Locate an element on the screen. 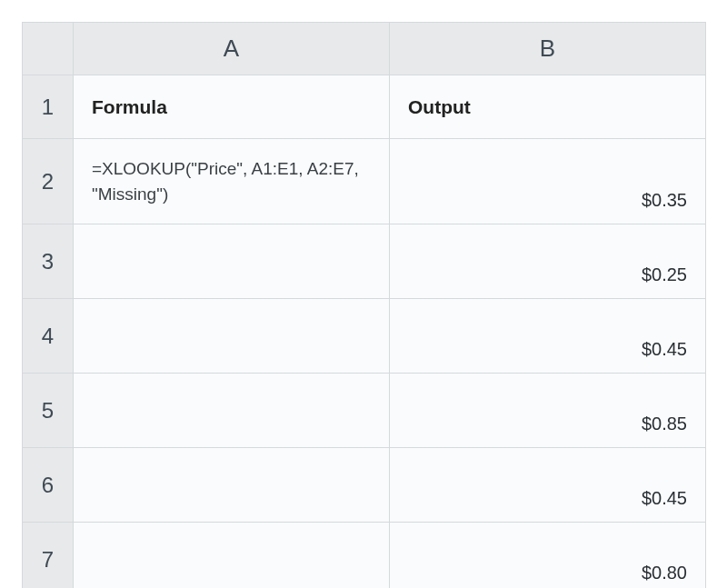  row-header-5: 5 is located at coordinates (48, 411).